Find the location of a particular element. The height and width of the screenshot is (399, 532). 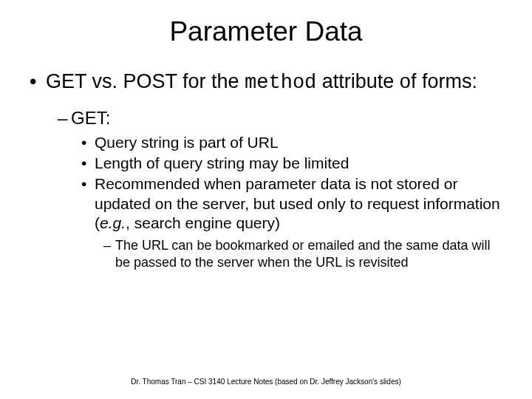

sub1-text: GET: is located at coordinates (90, 118).